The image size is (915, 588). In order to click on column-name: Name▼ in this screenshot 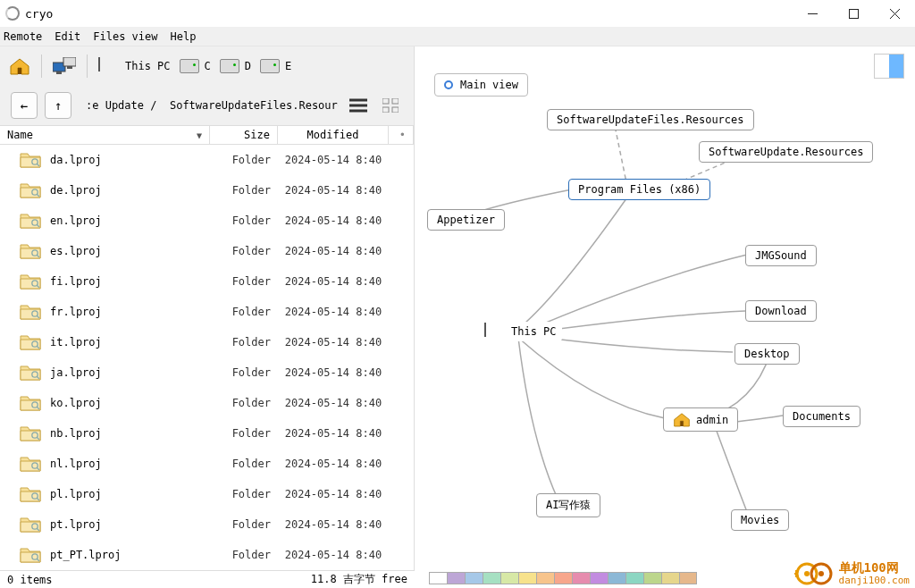, I will do `click(105, 135)`.